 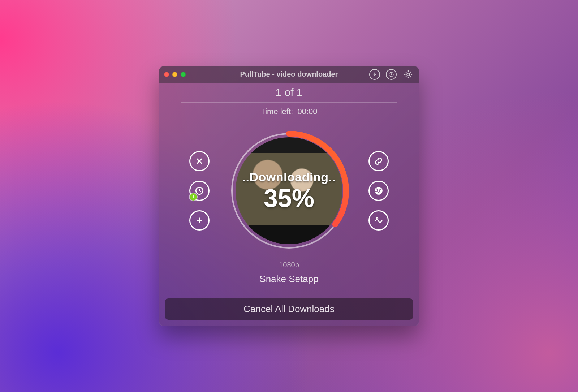 What do you see at coordinates (199, 191) in the screenshot?
I see `left-actions: +` at bounding box center [199, 191].